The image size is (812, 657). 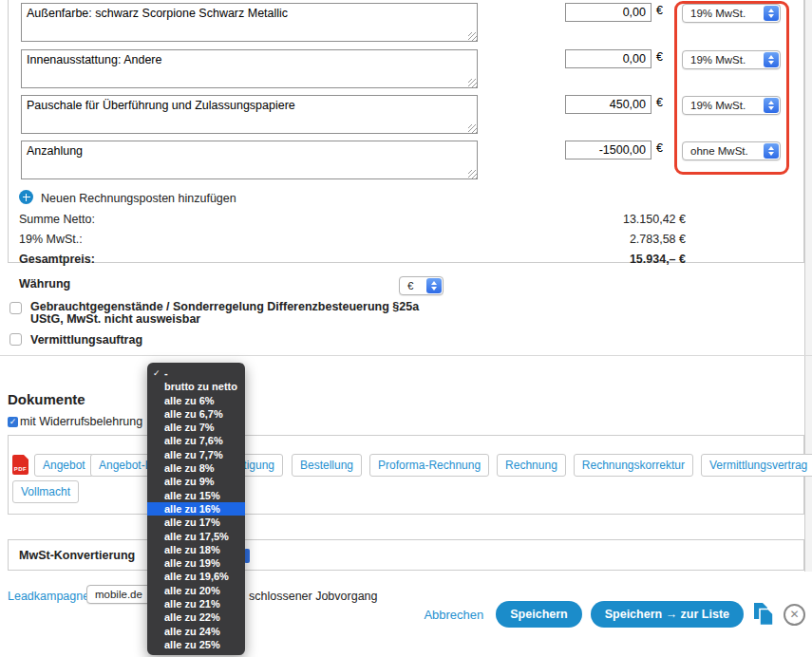 What do you see at coordinates (57, 259) in the screenshot?
I see `summary-total-label: Gesamtpreis:` at bounding box center [57, 259].